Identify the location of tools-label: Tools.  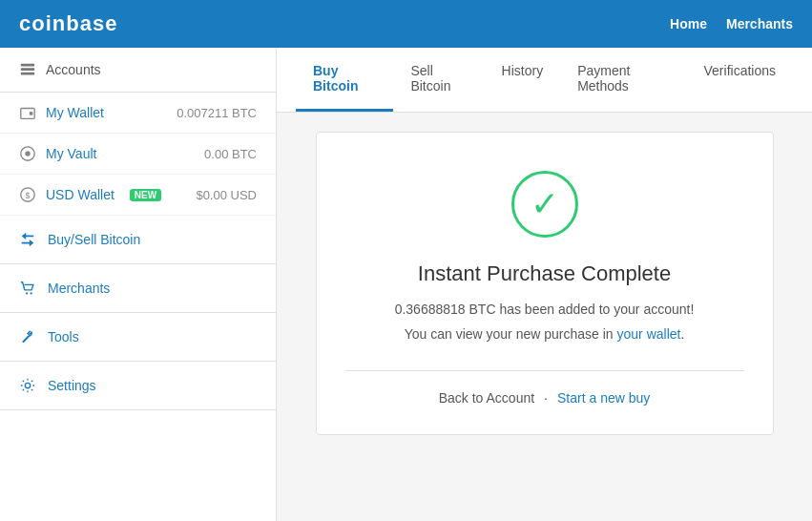
(63, 337).